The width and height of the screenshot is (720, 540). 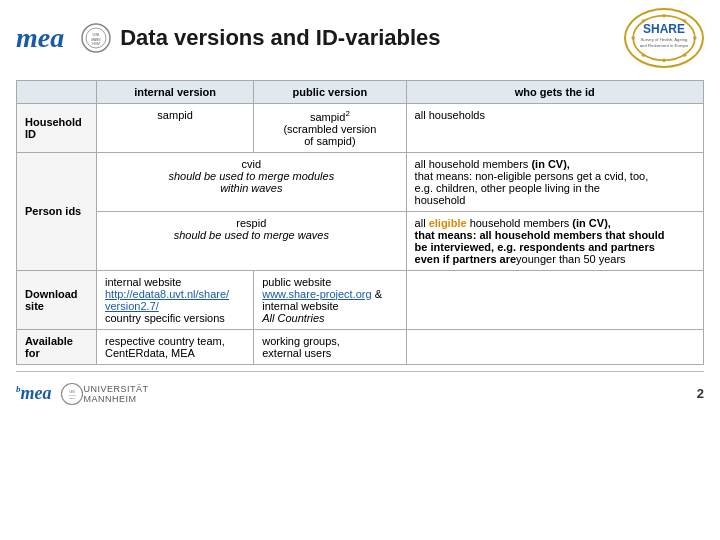 What do you see at coordinates (554, 182) in the screenshot?
I see `cvid-who-cell: all household members (in CV), that mean…` at bounding box center [554, 182].